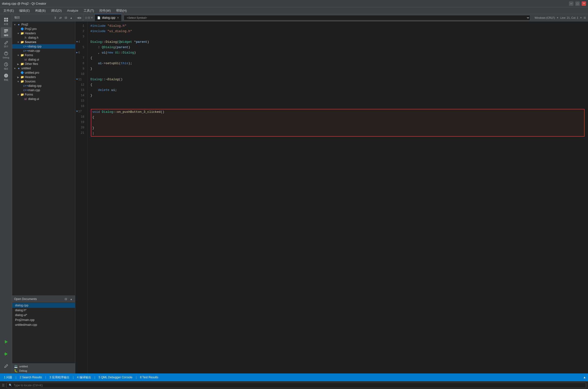  What do you see at coordinates (294, 11) in the screenshot?
I see `menubar: 文件(E) 编辑(E) 构建(B) 调试(D) Analyze 工具(T) 控件…` at bounding box center [294, 11].